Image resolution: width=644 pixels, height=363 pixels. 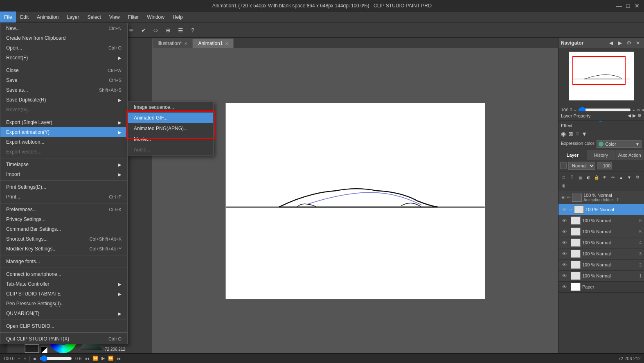 I want to click on effect-icon-dropdown: ▼, so click(x=584, y=134).